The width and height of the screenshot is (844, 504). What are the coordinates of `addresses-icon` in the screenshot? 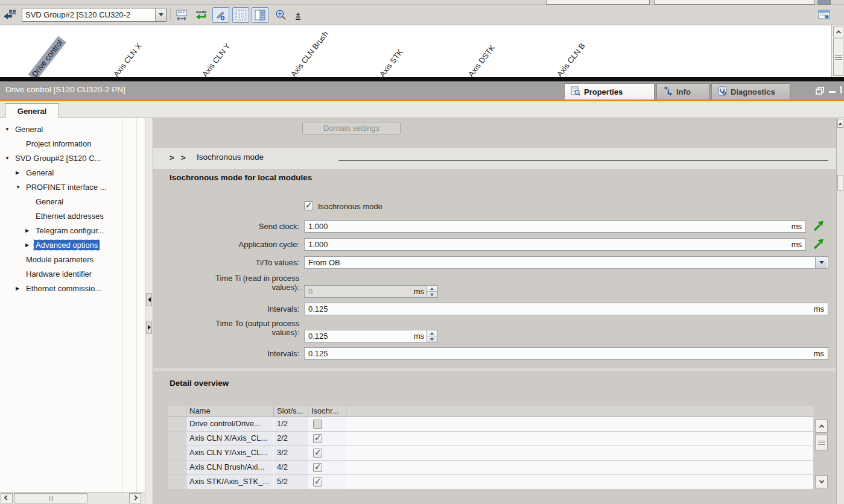 It's located at (182, 15).